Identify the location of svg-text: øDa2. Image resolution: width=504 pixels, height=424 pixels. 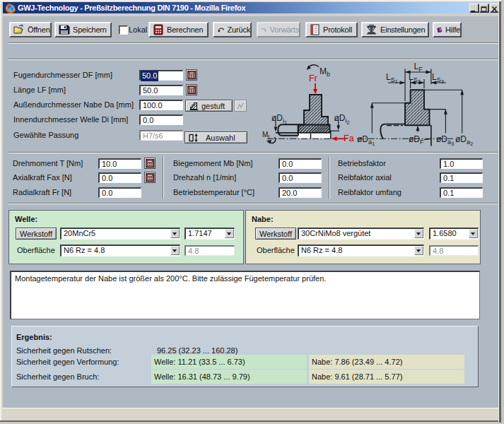
(464, 141).